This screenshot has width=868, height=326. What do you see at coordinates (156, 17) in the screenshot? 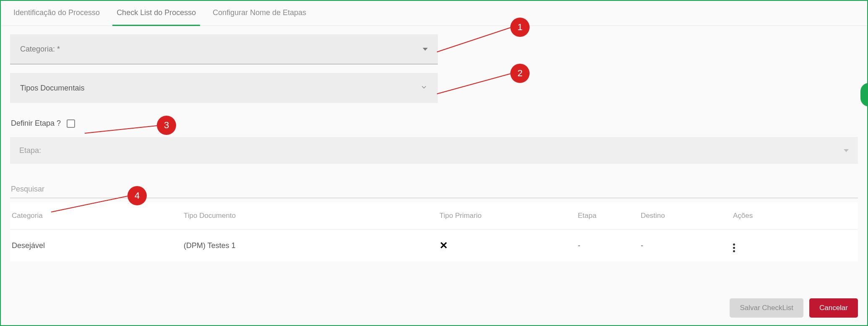
I see `tab-checklist: Check List do Processo` at bounding box center [156, 17].